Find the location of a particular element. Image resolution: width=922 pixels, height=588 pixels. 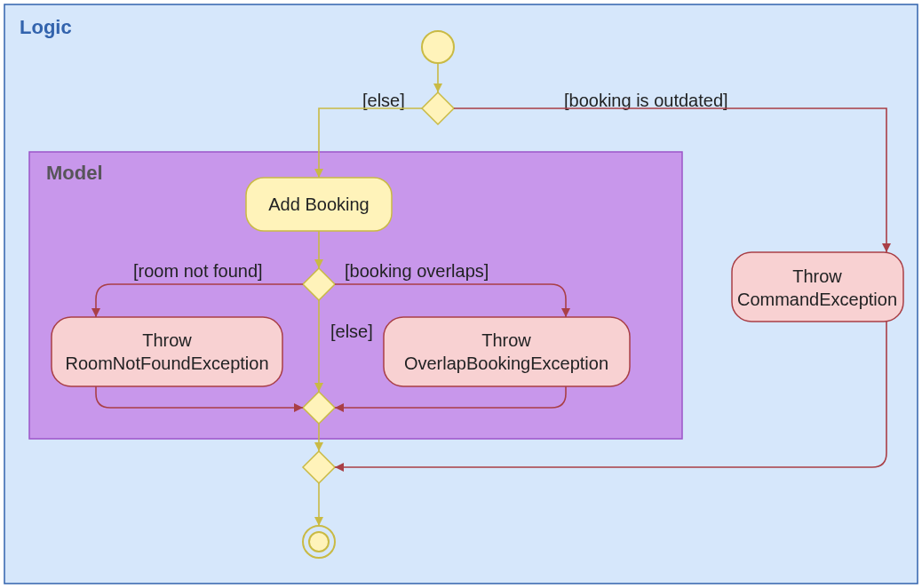

guard-else-mid: [else] is located at coordinates (352, 331).